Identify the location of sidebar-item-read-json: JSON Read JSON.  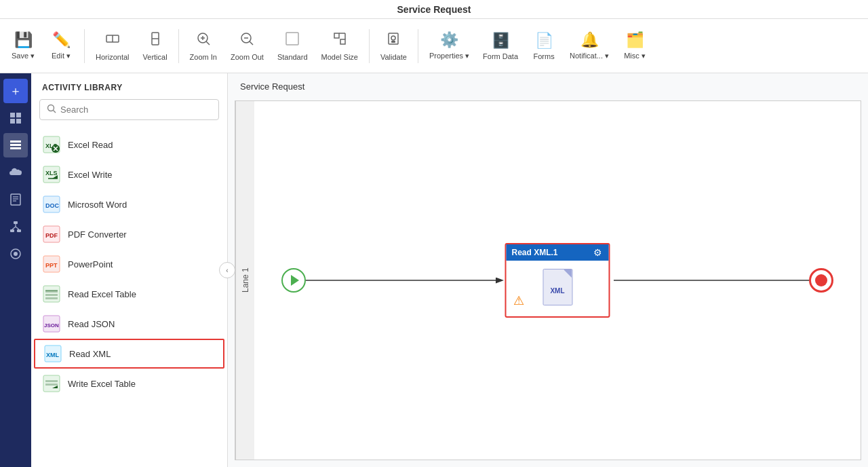
(129, 324).